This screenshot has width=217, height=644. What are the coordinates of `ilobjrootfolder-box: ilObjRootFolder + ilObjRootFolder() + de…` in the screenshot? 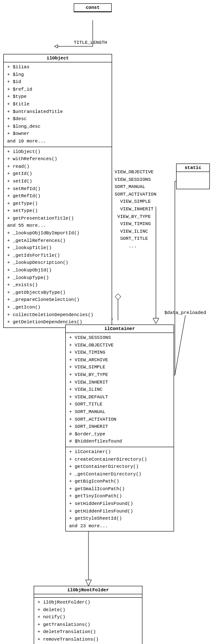 It's located at (88, 615).